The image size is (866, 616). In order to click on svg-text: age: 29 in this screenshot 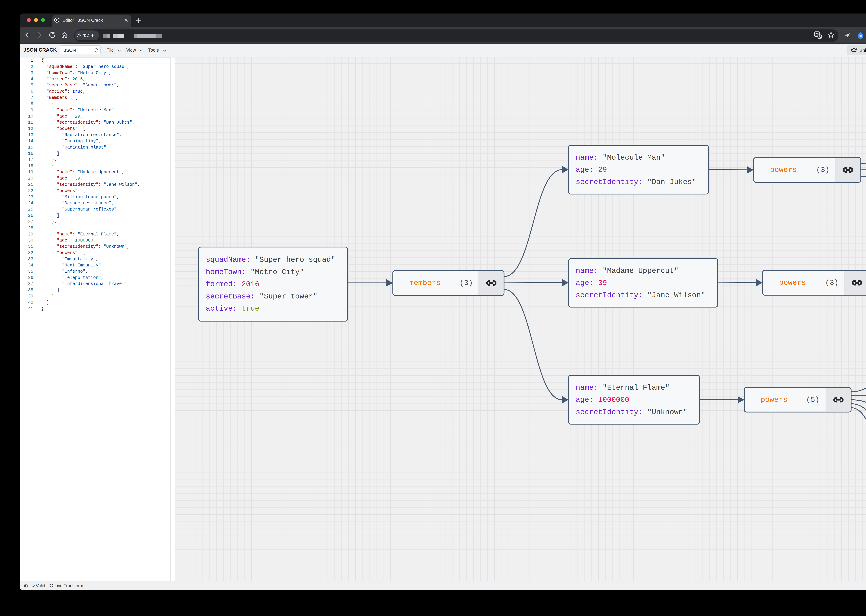, I will do `click(591, 170)`.